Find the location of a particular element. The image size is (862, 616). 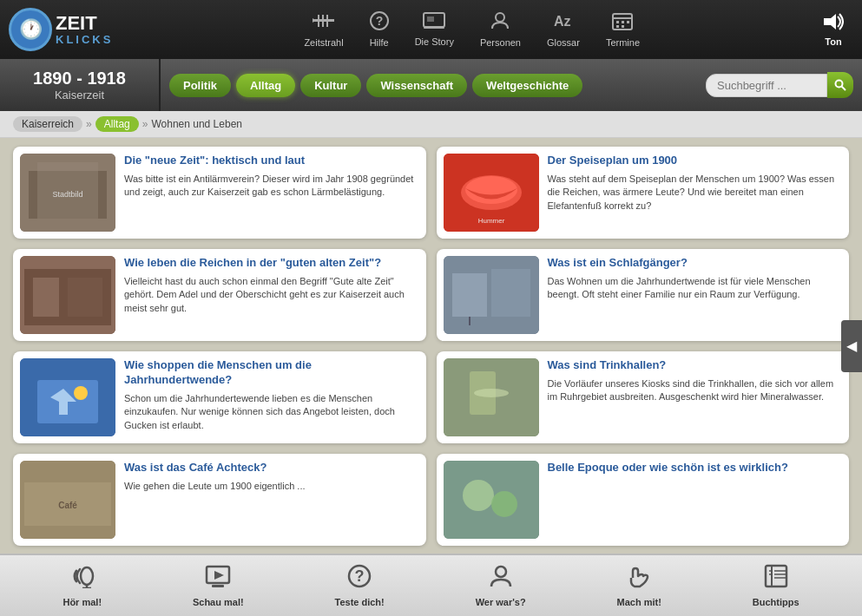

article-thumb-a2: Hummer is located at coordinates (491, 193).